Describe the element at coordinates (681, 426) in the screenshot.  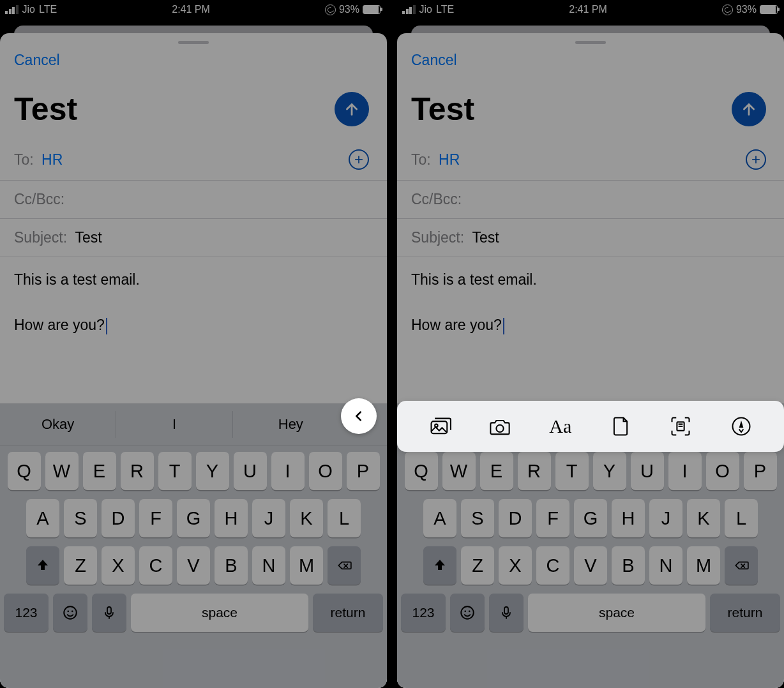
I see `scan-document-button` at that location.